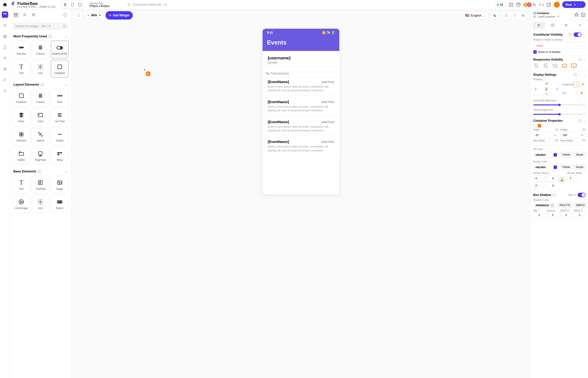 The height and width of the screenshot is (378, 588). Describe the element at coordinates (546, 155) in the screenshot. I see `fill-color-input: #4b39ef` at that location.